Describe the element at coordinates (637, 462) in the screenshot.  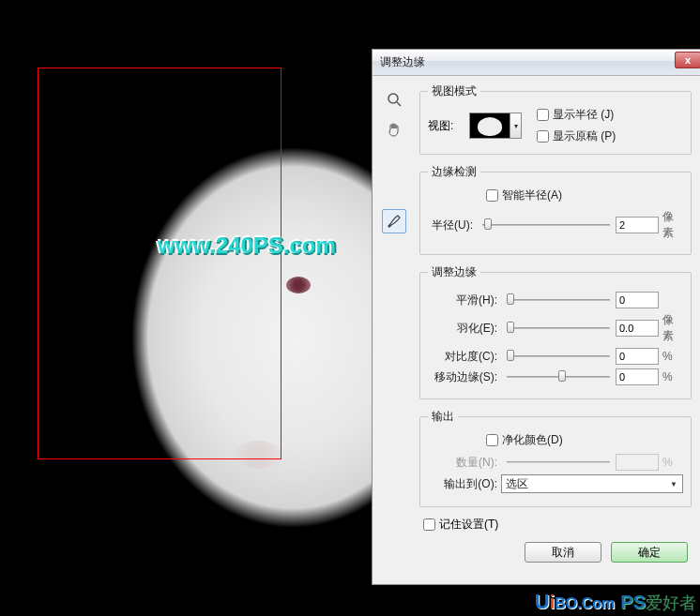
I see `amount-input` at that location.